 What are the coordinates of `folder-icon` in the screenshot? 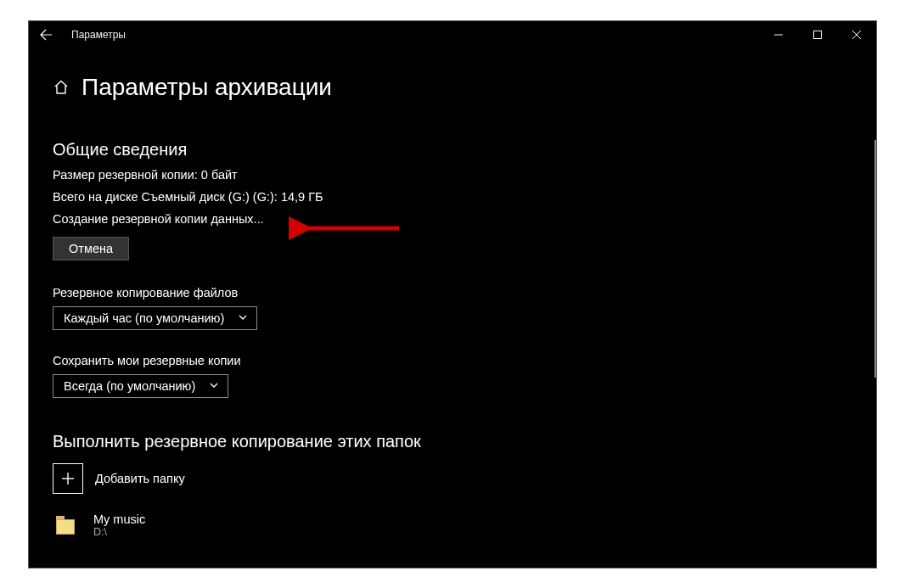 It's located at (67, 525).